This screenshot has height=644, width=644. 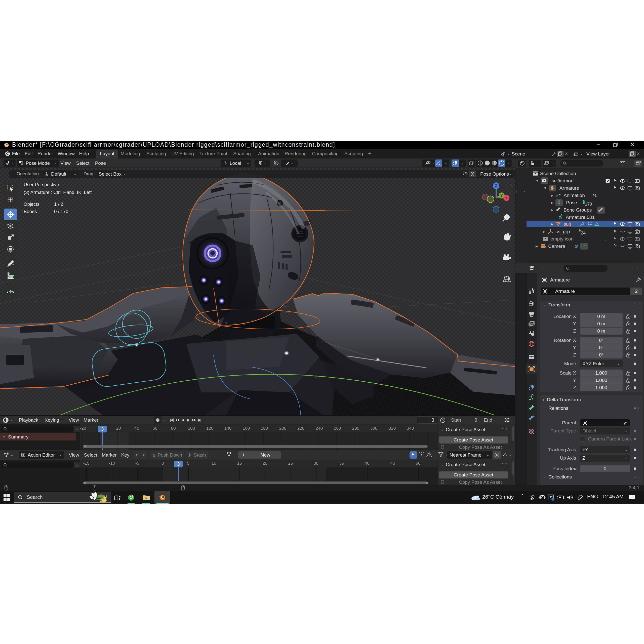 I want to click on svg-text: Y, so click(x=502, y=195).